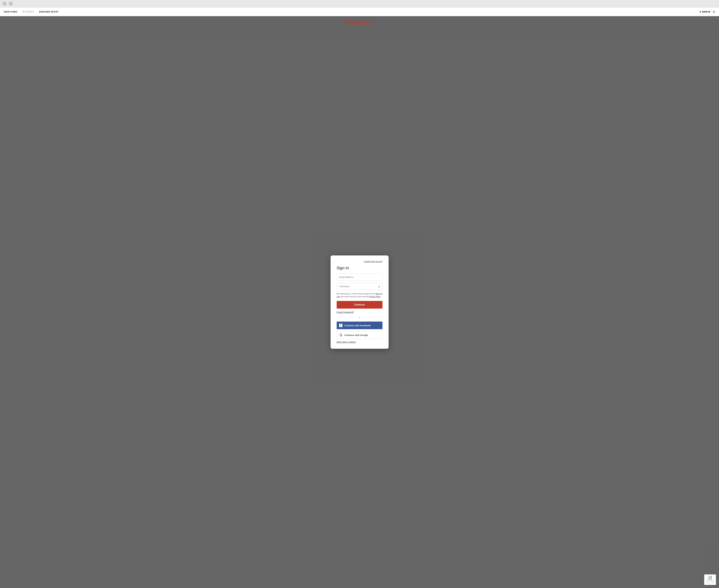 This screenshot has height=588, width=719. Describe the element at coordinates (707, 12) in the screenshot. I see `nav-right: ⊙ SIGN IN ⚙` at that location.